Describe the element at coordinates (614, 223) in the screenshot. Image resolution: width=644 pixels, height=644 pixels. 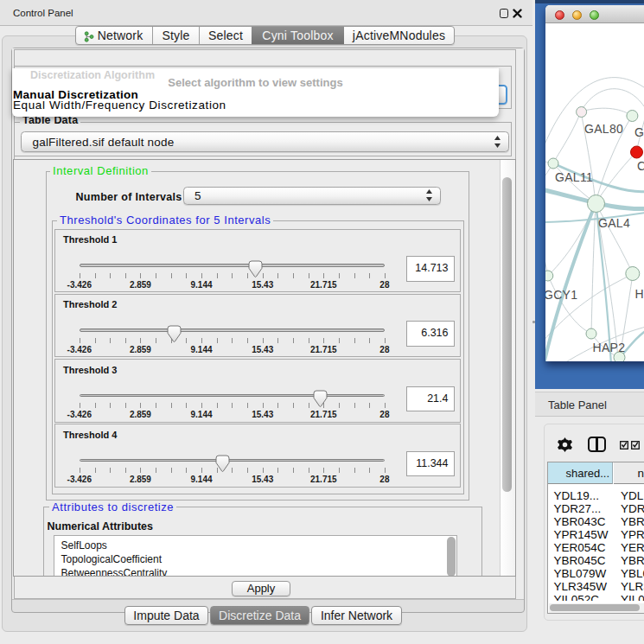
I see `svg-text: GAL4` at that location.